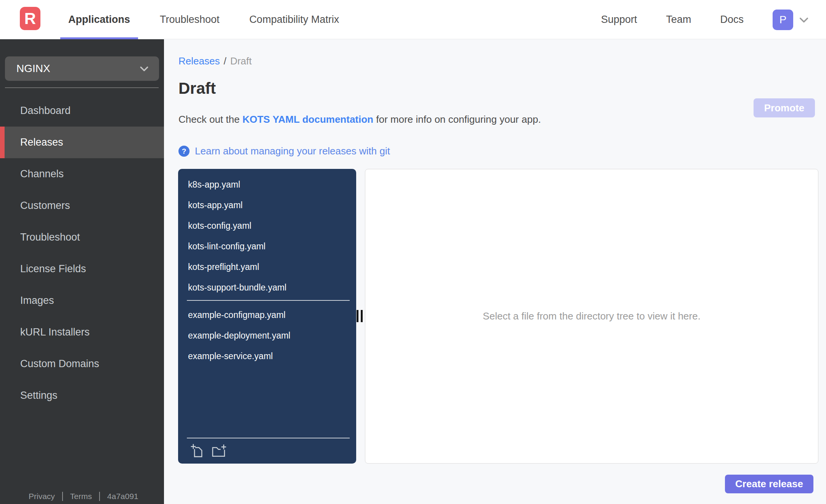  What do you see at coordinates (82, 69) in the screenshot?
I see `app-selector-dropdown: NGINX` at bounding box center [82, 69].